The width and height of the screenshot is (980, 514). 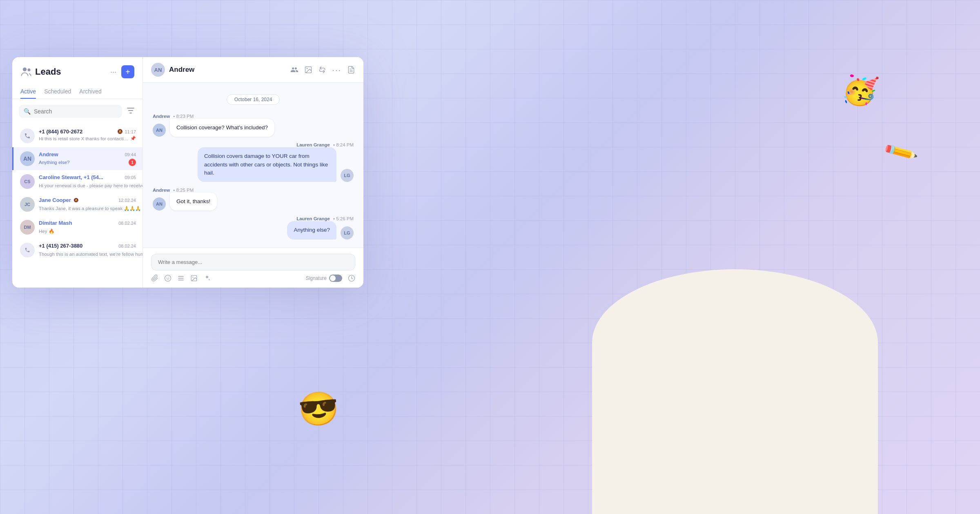 I want to click on contact-item: JC Jane Cooper 🔕 12.02.24 Thanks Jane, i…, so click(x=78, y=204).